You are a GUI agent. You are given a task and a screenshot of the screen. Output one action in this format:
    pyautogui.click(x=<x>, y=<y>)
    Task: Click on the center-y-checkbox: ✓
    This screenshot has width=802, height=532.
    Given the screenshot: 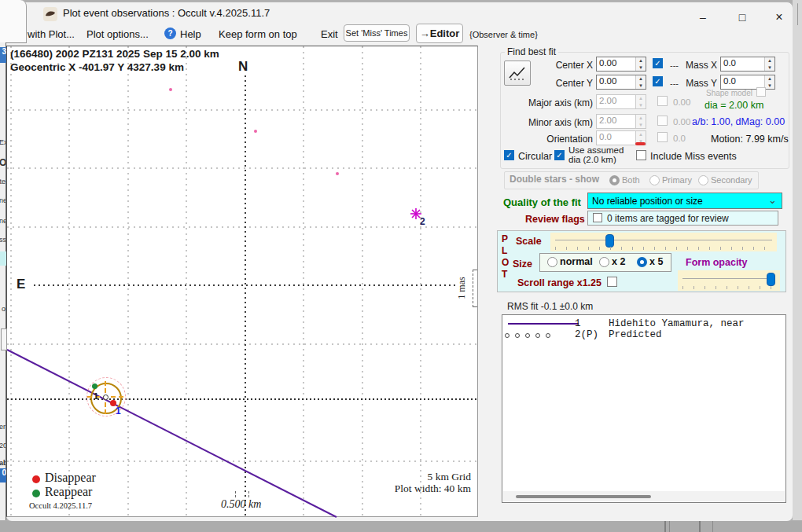 What is the action you would take?
    pyautogui.click(x=657, y=82)
    